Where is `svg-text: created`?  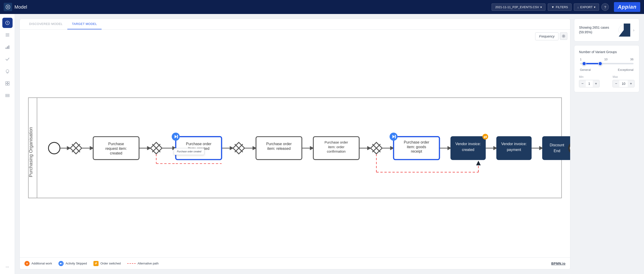 svg-text: created is located at coordinates (116, 153).